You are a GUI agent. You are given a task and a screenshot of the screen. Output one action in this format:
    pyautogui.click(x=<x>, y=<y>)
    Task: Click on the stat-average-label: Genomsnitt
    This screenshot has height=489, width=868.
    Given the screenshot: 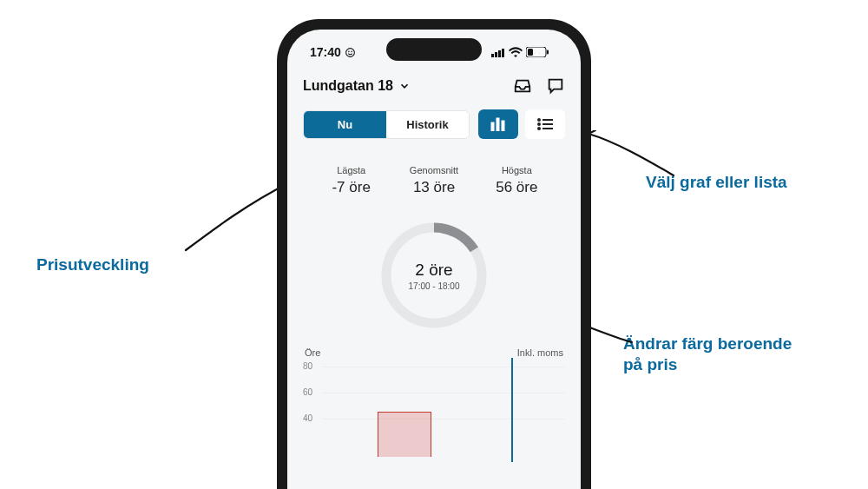 What is the action you would take?
    pyautogui.click(x=434, y=170)
    